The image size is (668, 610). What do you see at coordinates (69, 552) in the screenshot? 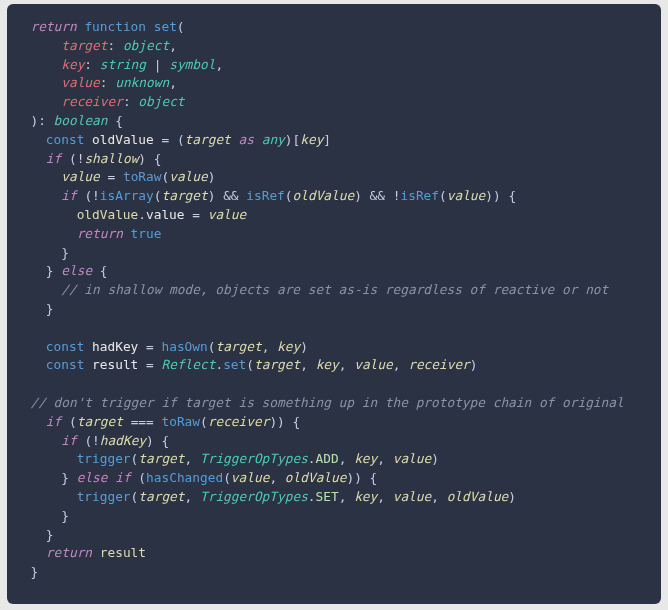
I see `code-token: return` at bounding box center [69, 552].